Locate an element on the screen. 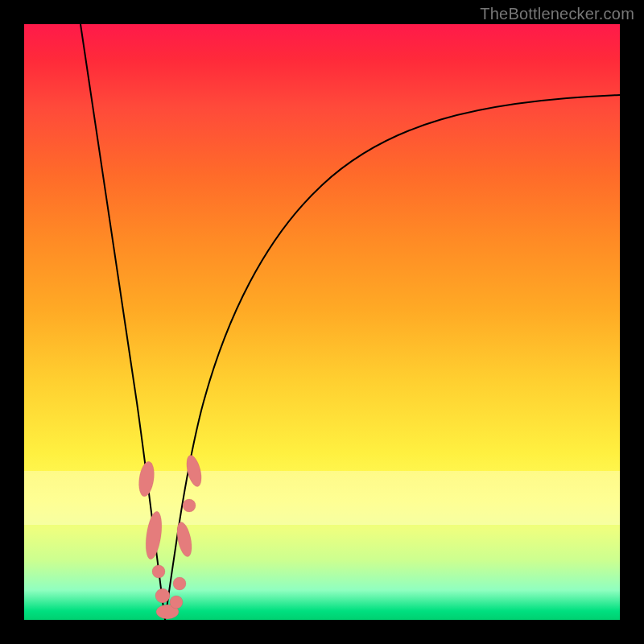  marker-blob-left-upper is located at coordinates (147, 479).